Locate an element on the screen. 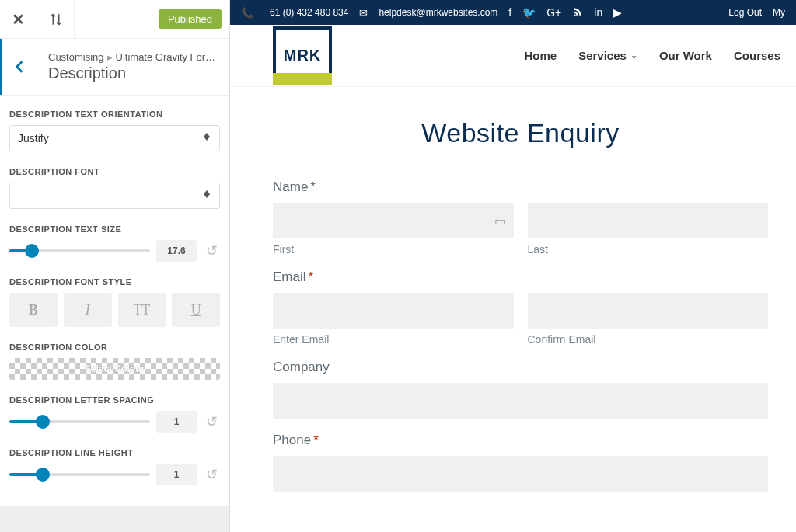 The width and height of the screenshot is (796, 532). vcard-icon: ▭ is located at coordinates (501, 221).